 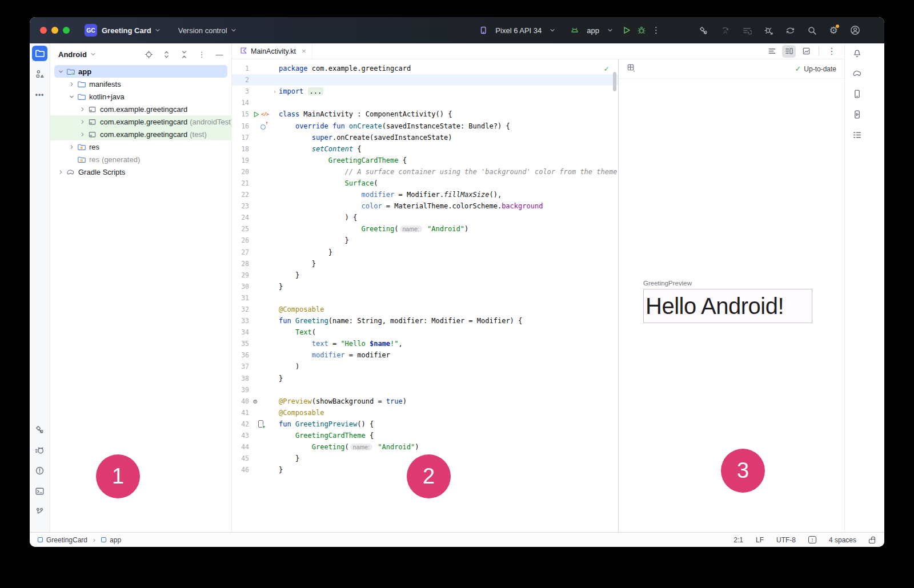 What do you see at coordinates (425, 252) in the screenshot?
I see `code-line-27: 27 }` at bounding box center [425, 252].